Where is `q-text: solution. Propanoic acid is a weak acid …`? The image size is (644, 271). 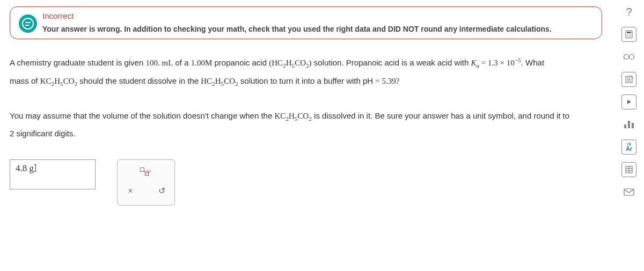 q-text: solution. Propanoic acid is a weak acid … is located at coordinates (392, 62).